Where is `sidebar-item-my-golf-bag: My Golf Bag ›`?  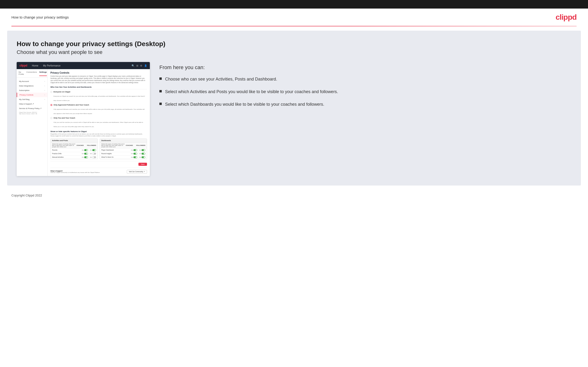 sidebar-item-my-golf-bag: My Golf Bag › is located at coordinates (32, 100).